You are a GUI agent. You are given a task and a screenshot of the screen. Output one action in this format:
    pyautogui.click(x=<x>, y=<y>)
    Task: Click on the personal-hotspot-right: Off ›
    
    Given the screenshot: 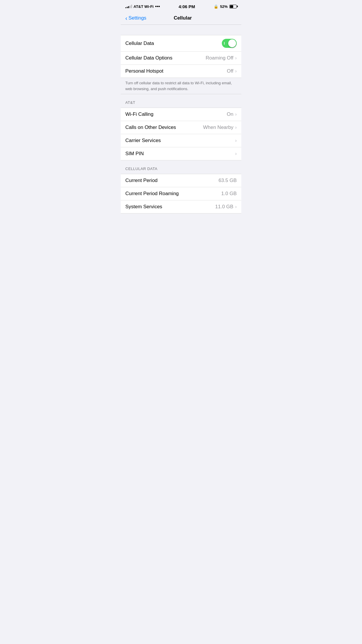 What is the action you would take?
    pyautogui.click(x=232, y=71)
    